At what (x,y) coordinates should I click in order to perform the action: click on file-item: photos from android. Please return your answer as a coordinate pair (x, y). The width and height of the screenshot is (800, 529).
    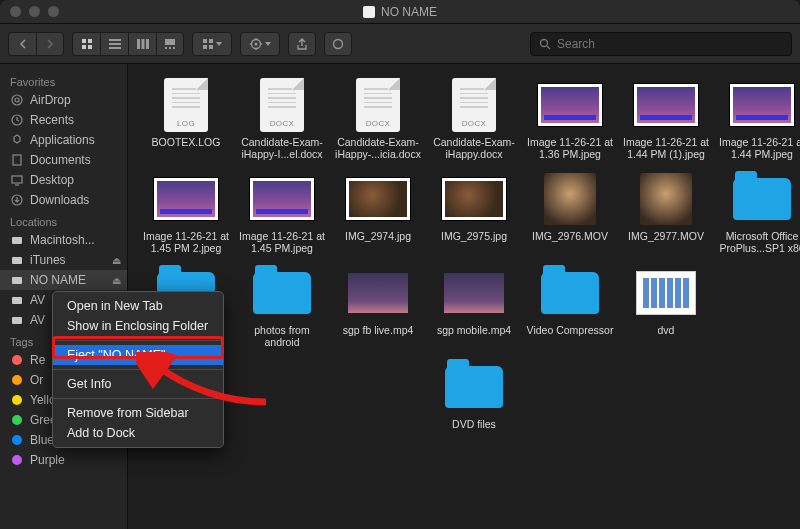
    Looking at the image, I should click on (282, 307).